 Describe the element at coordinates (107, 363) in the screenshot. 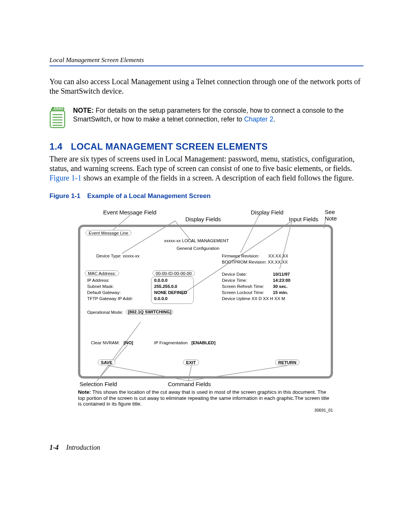

I see `cmd-save: SAVE` at that location.